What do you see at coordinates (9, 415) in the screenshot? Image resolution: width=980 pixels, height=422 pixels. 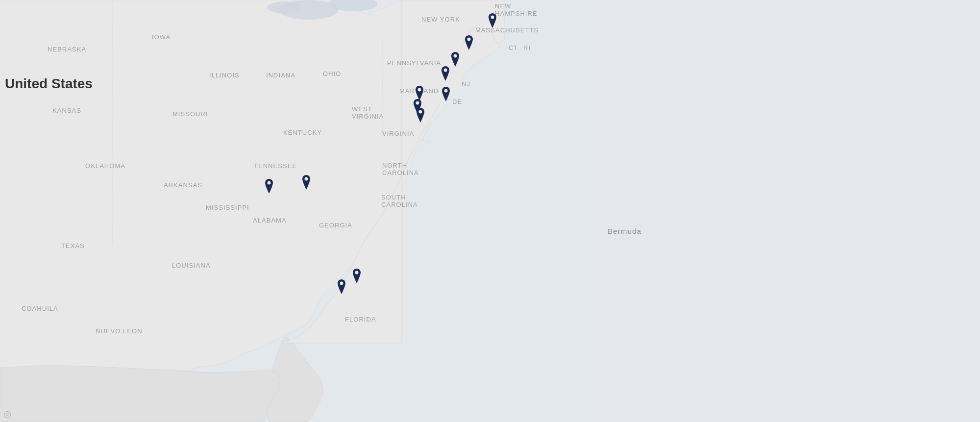 I see `map-attribution: ©` at bounding box center [9, 415].